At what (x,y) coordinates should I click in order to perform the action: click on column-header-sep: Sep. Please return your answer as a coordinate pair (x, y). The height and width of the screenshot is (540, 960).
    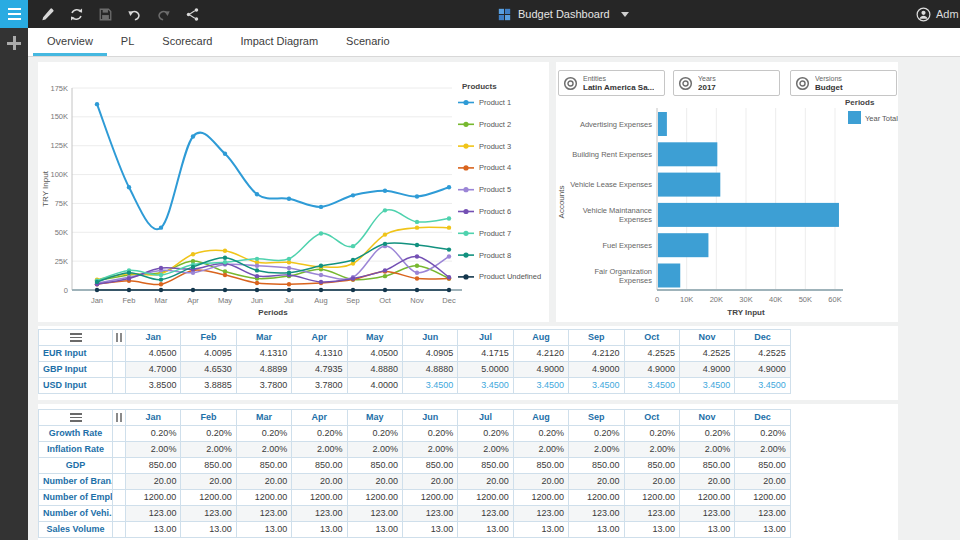
    Looking at the image, I should click on (596, 338).